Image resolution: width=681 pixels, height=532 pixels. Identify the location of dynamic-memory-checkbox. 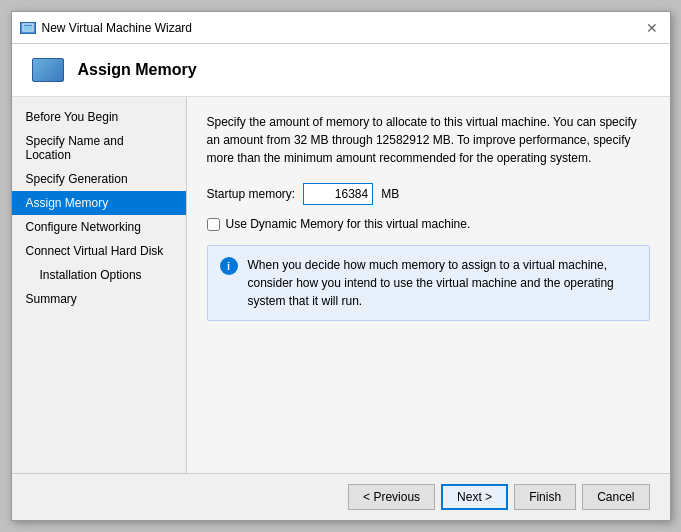
(214, 224).